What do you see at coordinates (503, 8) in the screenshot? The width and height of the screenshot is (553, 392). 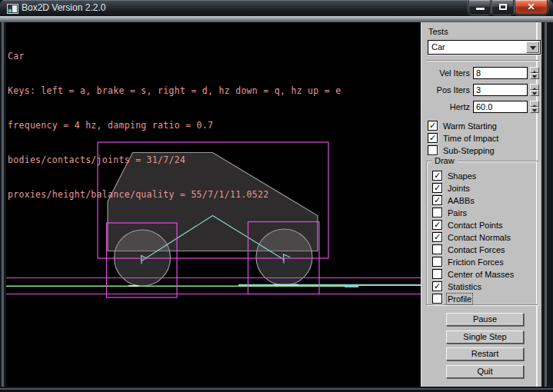 I see `maximize-button` at bounding box center [503, 8].